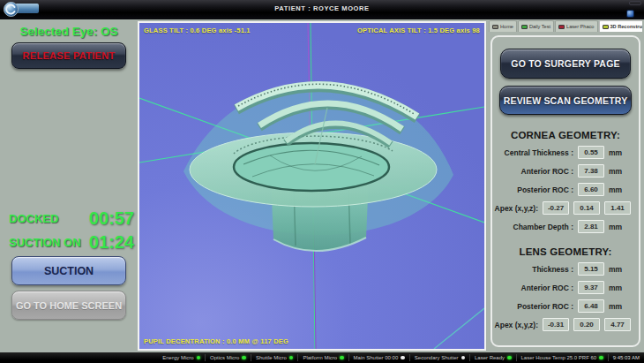 This screenshot has width=644, height=363. I want to click on status-indicator: Shuttle Micro, so click(275, 358).